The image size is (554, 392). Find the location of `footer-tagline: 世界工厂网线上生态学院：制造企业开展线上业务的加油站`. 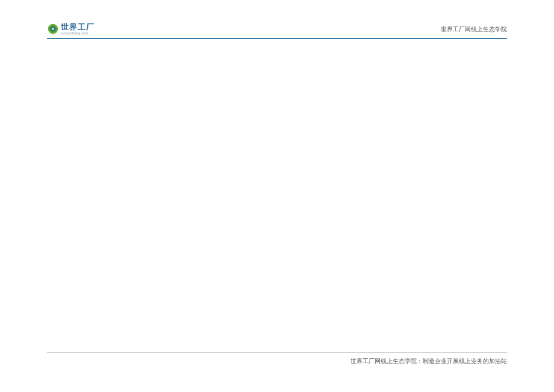

footer-tagline: 世界工厂网线上生态学院：制造企业开展线上业务的加油站 is located at coordinates (429, 361).